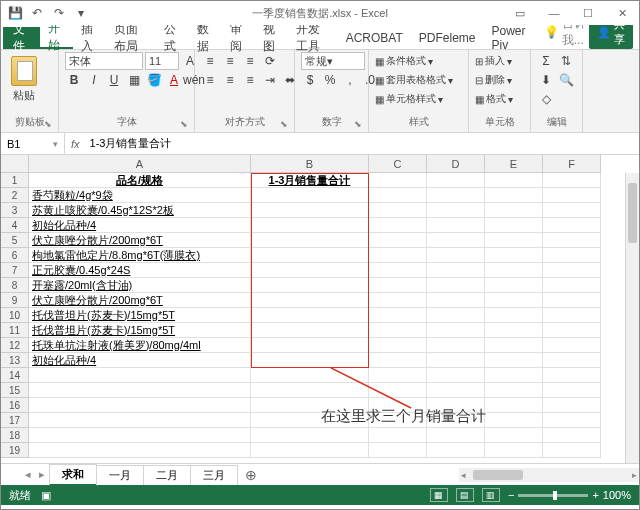 Image resolution: width=640 pixels, height=510 pixels. What do you see at coordinates (104, 61) in the screenshot?
I see `font-name-combo: 宋体` at bounding box center [104, 61].